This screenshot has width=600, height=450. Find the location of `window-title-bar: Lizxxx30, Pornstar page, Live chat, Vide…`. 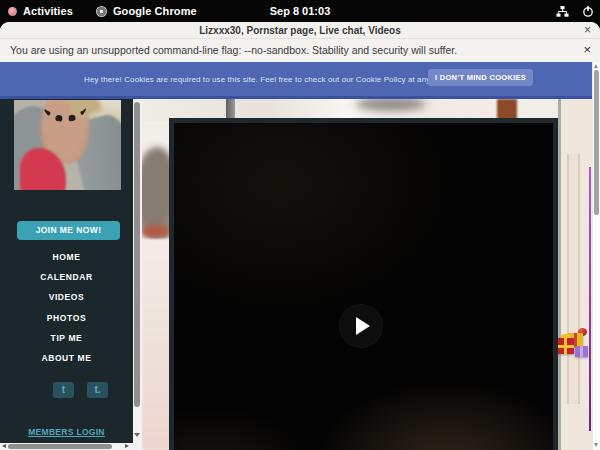

window-title-bar: Lizxxx30, Pornstar page, Live chat, Vide… is located at coordinates (300, 30).